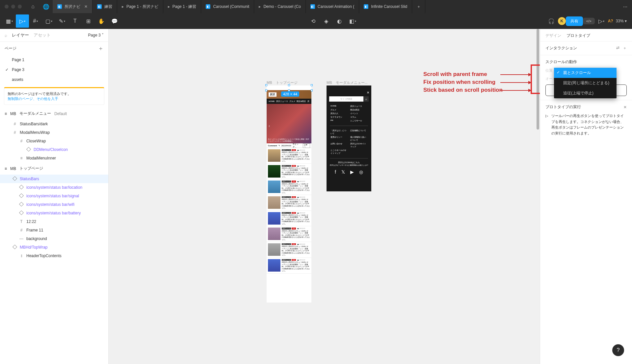  Describe the element at coordinates (353, 21) in the screenshot. I see `boolean-icon: ◧▾` at that location.